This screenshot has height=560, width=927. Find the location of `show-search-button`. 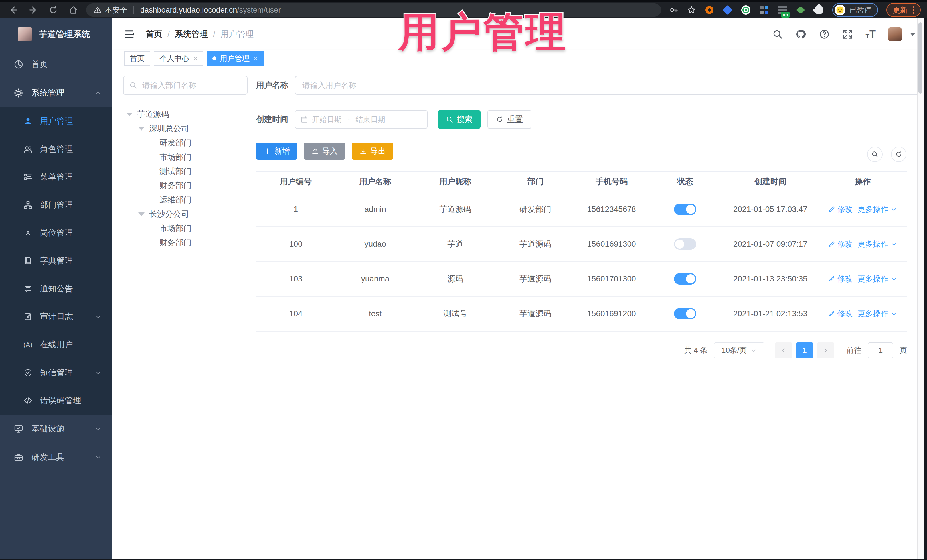

show-search-button is located at coordinates (875, 154).